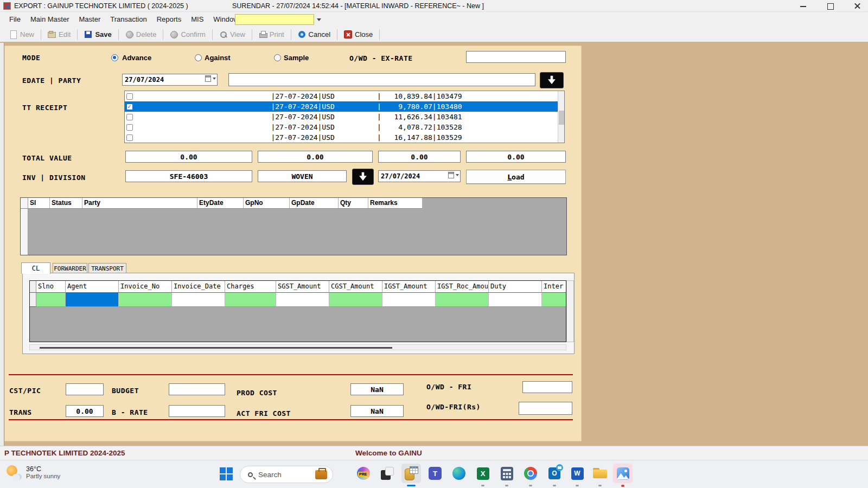  Describe the element at coordinates (358, 35) in the screenshot. I see `close-button: Close` at that location.